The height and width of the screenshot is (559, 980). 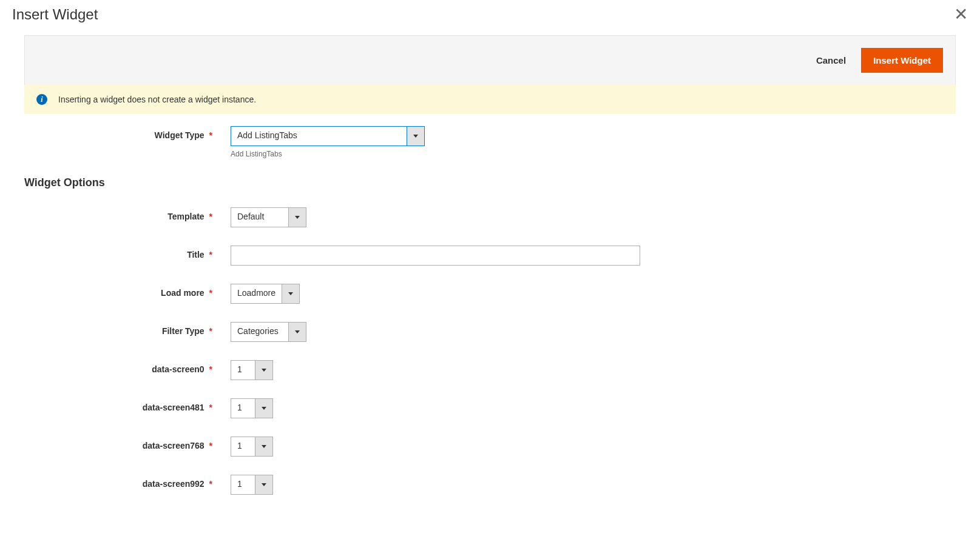 What do you see at coordinates (961, 15) in the screenshot?
I see `close-icon: ✕` at bounding box center [961, 15].